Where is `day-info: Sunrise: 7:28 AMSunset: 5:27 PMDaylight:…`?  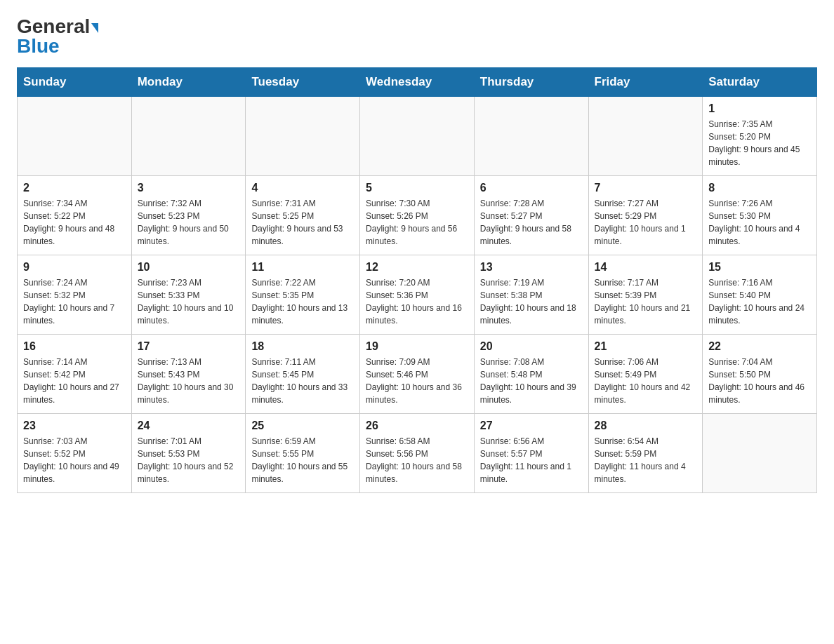 day-info: Sunrise: 7:28 AMSunset: 5:27 PMDaylight:… is located at coordinates (531, 222).